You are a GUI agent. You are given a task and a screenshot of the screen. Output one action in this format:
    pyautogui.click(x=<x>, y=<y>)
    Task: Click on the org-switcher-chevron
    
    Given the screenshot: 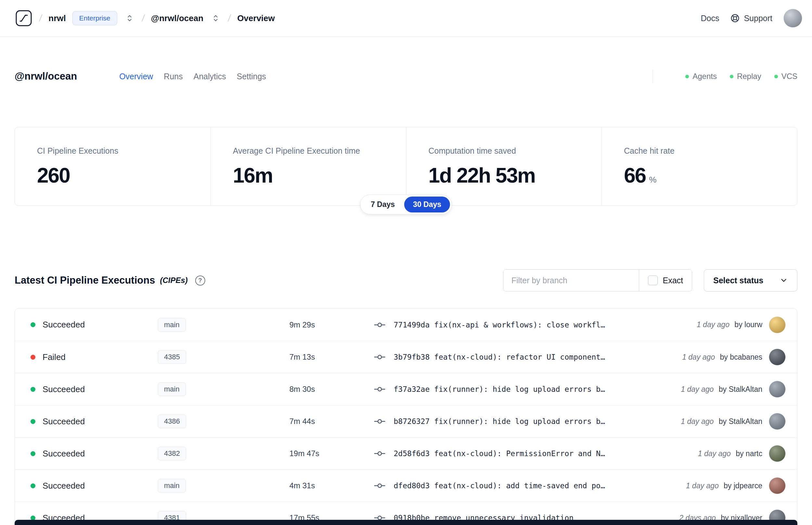 What is the action you would take?
    pyautogui.click(x=129, y=18)
    